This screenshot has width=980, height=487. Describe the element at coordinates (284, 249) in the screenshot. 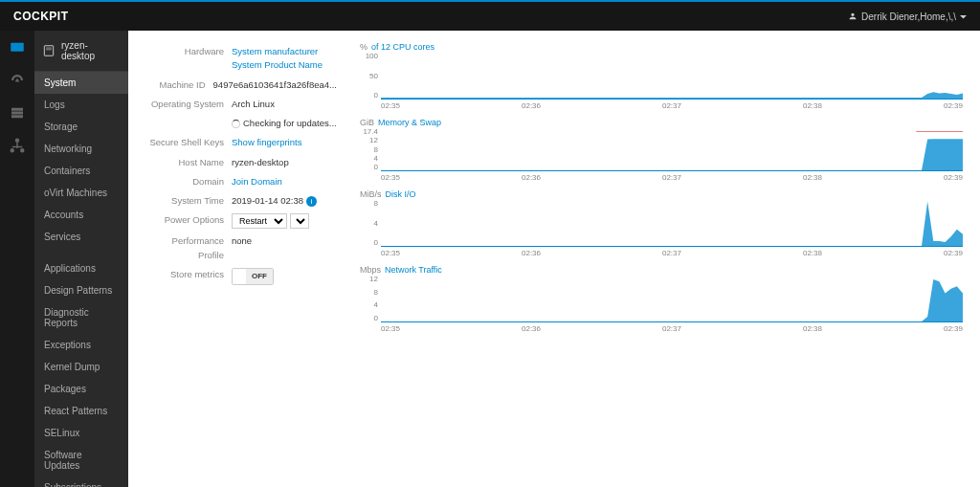

I see `value-profile: none` at that location.